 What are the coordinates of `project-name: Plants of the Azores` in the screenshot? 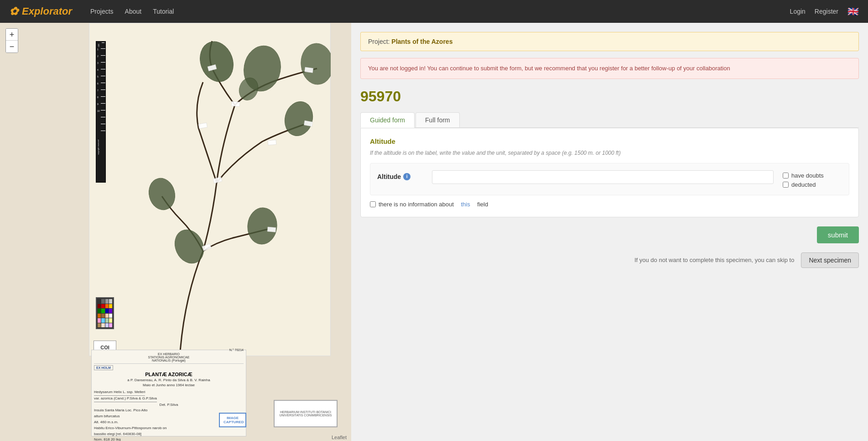 It's located at (422, 42).